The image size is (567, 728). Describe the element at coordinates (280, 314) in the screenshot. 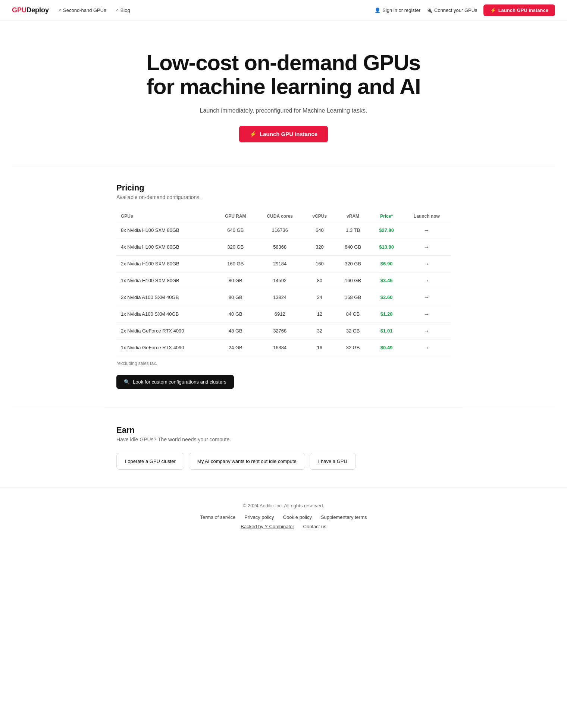

I see `cell-cuda: 6912` at that location.